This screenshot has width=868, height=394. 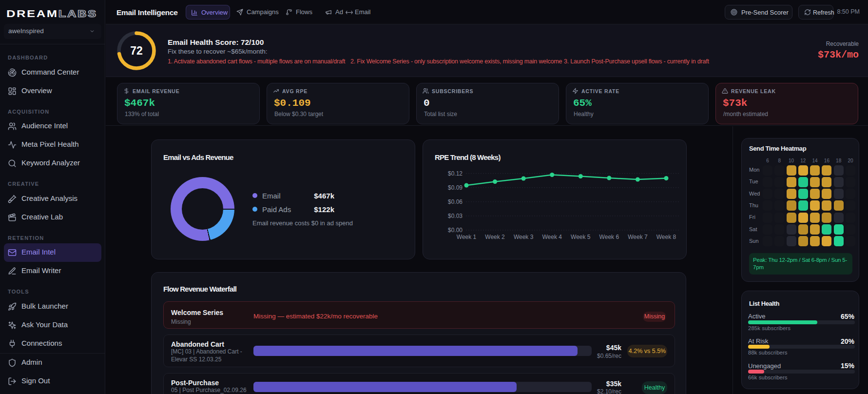 I want to click on svg-text: $0.06, so click(x=455, y=202).